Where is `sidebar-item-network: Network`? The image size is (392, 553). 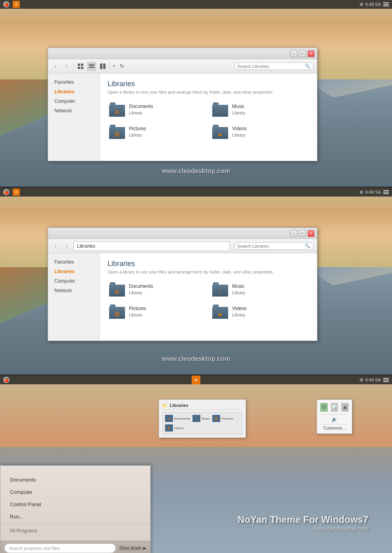
sidebar-item-network: Network is located at coordinates (74, 111).